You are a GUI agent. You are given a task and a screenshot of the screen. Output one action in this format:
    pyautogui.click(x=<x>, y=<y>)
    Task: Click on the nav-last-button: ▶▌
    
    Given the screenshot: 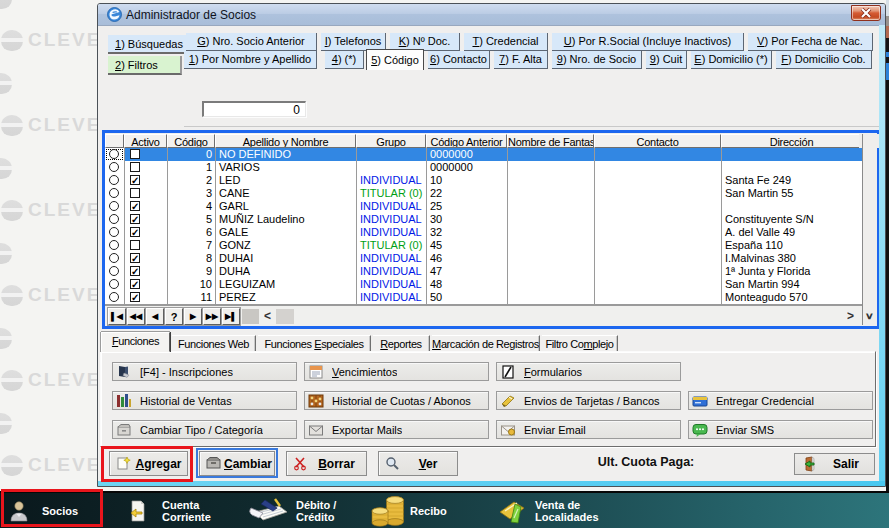 What is the action you would take?
    pyautogui.click(x=231, y=316)
    